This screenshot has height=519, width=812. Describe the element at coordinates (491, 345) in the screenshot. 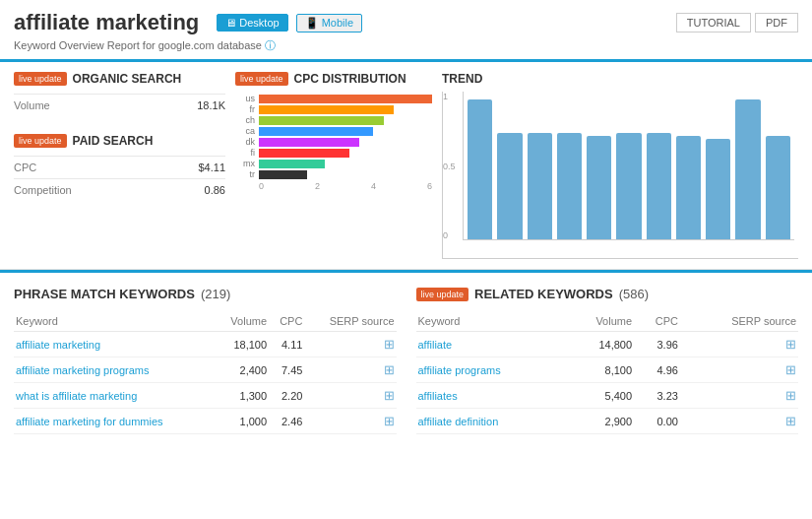

I see `rk-keyword-cell: affiliate` at that location.